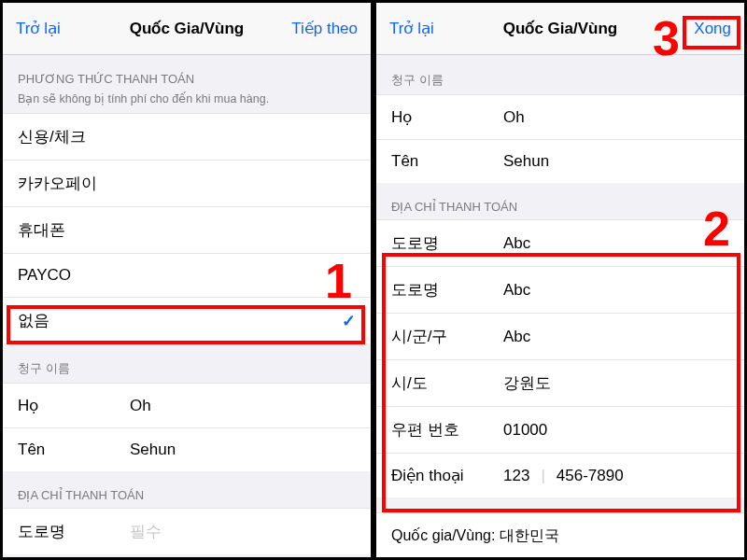 The width and height of the screenshot is (747, 560). Describe the element at coordinates (447, 476) in the screenshot. I see `phone-label: Điện thoại` at that location.